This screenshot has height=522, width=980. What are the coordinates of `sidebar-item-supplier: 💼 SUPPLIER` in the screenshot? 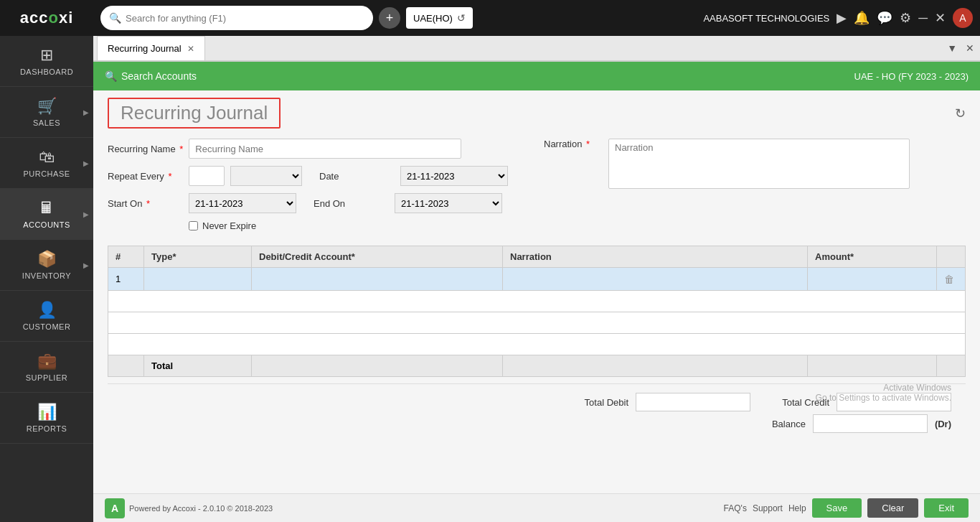 It's located at (47, 368).